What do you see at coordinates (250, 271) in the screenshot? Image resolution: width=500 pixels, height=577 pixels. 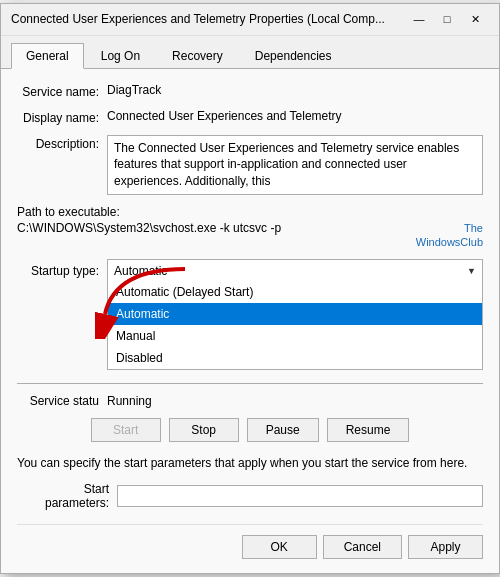 I see `startup-type-section: Startup type: Automatic ▼ Automatic (Del…` at bounding box center [250, 271].